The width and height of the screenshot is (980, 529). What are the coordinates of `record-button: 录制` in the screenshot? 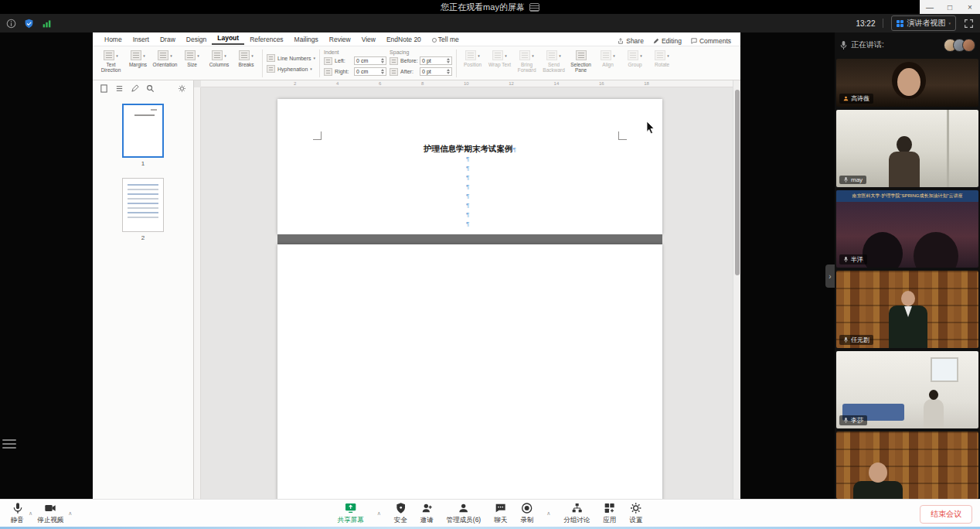 It's located at (527, 514).